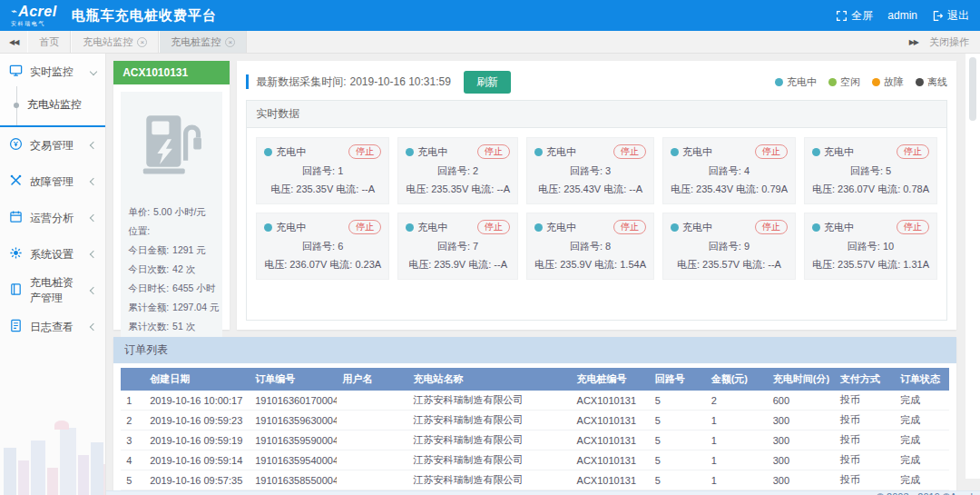 This screenshot has width=980, height=495. What do you see at coordinates (973, 266) in the screenshot?
I see `scrollbar-track` at bounding box center [973, 266].